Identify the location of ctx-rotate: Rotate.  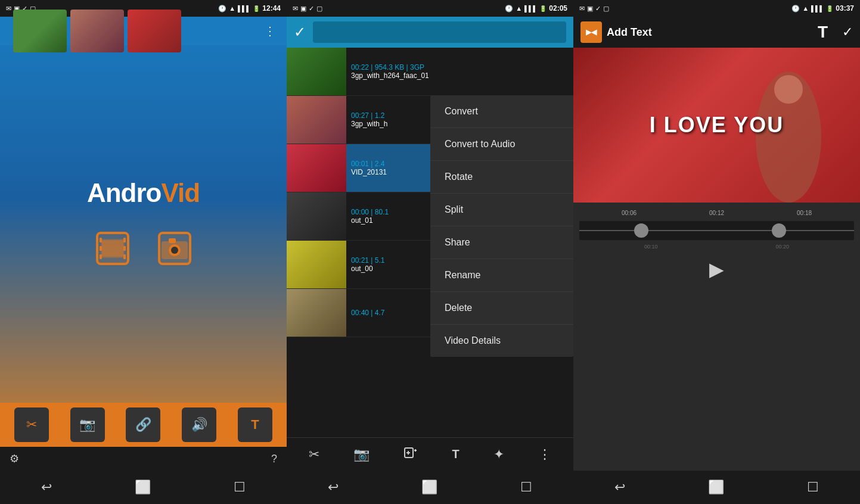
(502, 178).